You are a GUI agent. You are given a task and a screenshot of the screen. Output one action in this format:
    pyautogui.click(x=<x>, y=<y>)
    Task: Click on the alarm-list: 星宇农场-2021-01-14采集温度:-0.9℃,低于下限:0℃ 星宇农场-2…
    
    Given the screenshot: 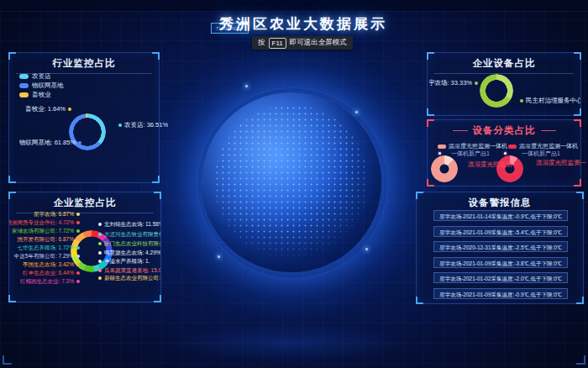 What is the action you would take?
    pyautogui.click(x=501, y=257)
    